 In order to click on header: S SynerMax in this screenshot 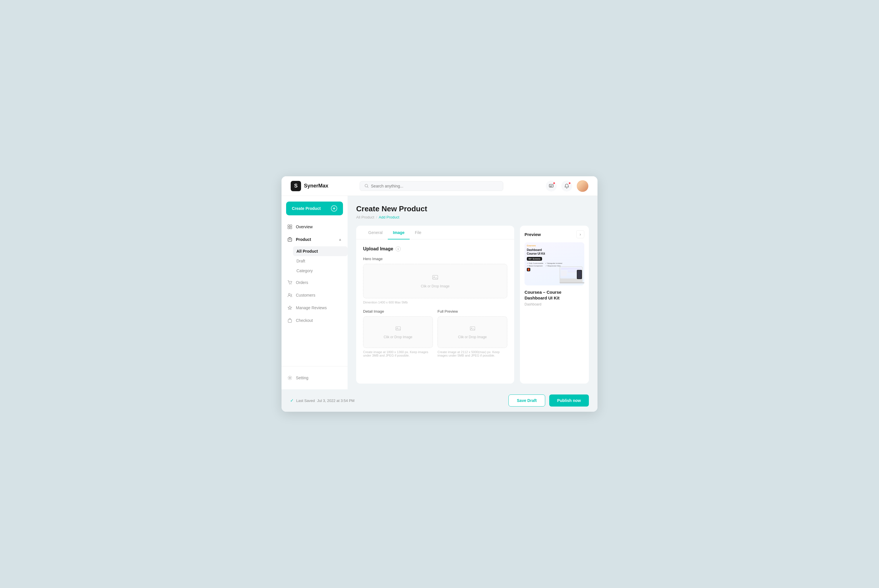, I will do `click(440, 186)`.